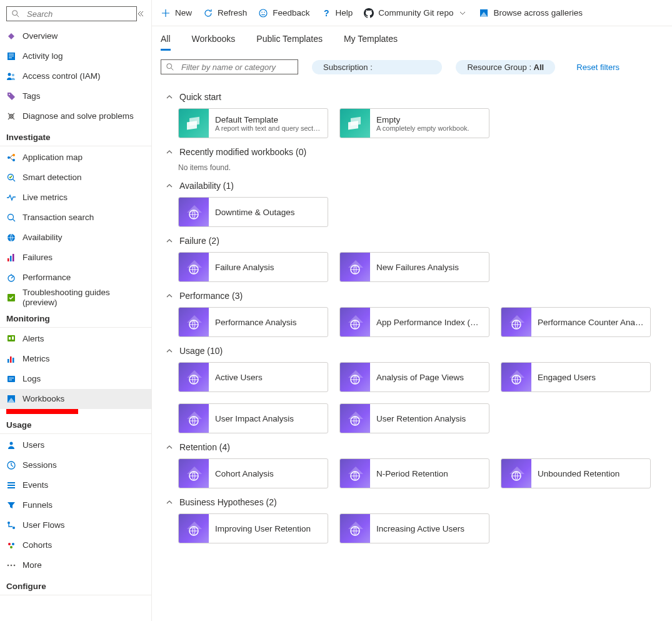 The height and width of the screenshot is (621, 672). Describe the element at coordinates (412, 350) in the screenshot. I see `group-header: Usage (10)` at that location.